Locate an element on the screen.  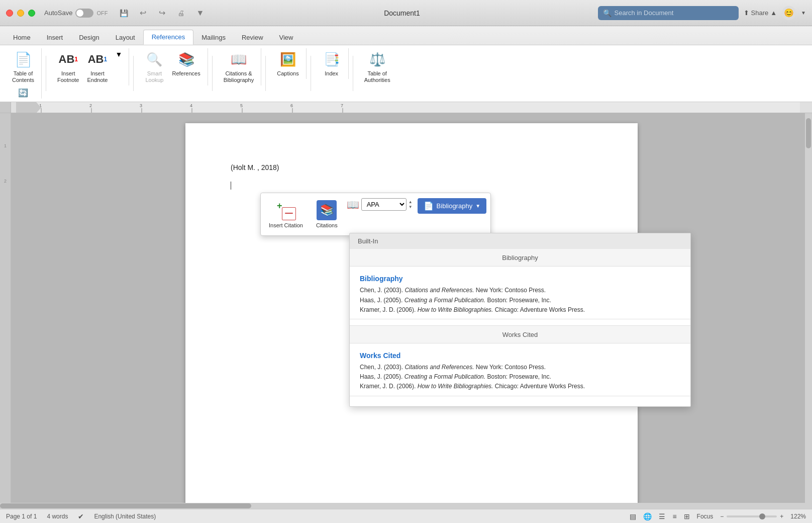
insert-footnote-button: AB1 InsertFootnote is located at coordinates (68, 67).